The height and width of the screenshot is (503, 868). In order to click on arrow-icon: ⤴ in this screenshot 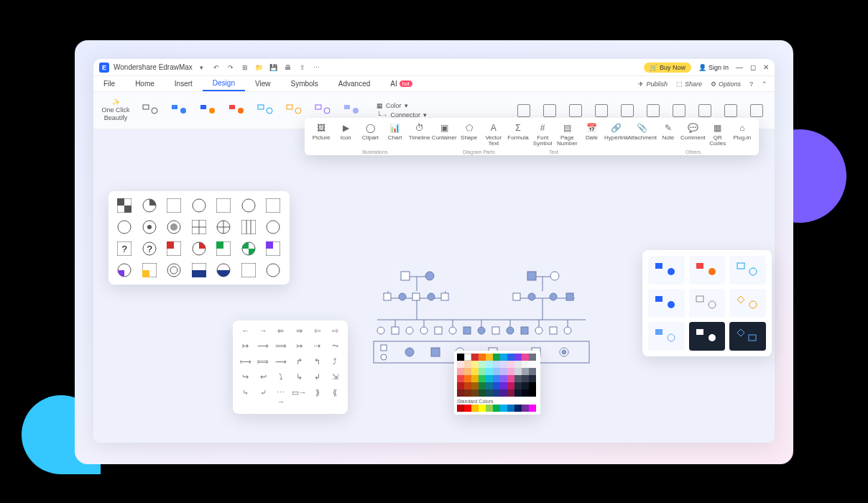, I will do `click(335, 363)`.